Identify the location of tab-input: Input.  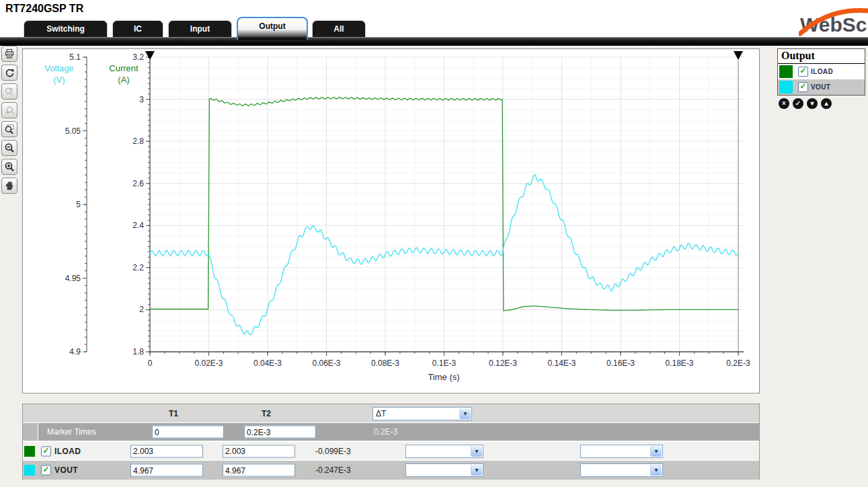
(200, 28).